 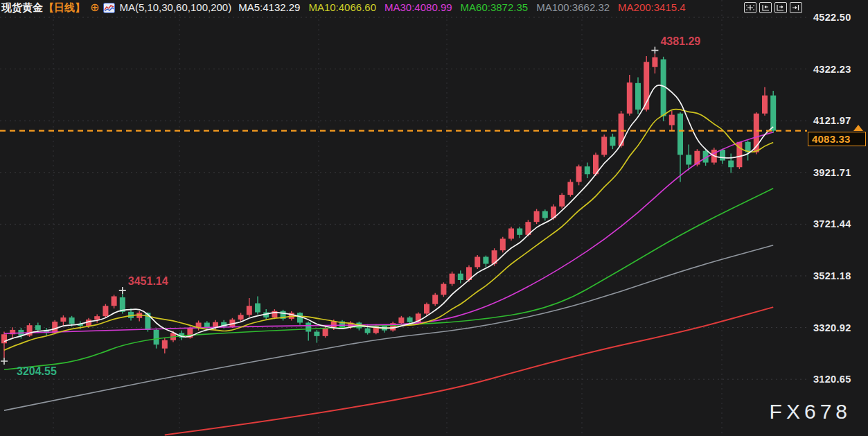 What do you see at coordinates (64, 8) in the screenshot?
I see `timeframe-label: 【日线】` at bounding box center [64, 8].